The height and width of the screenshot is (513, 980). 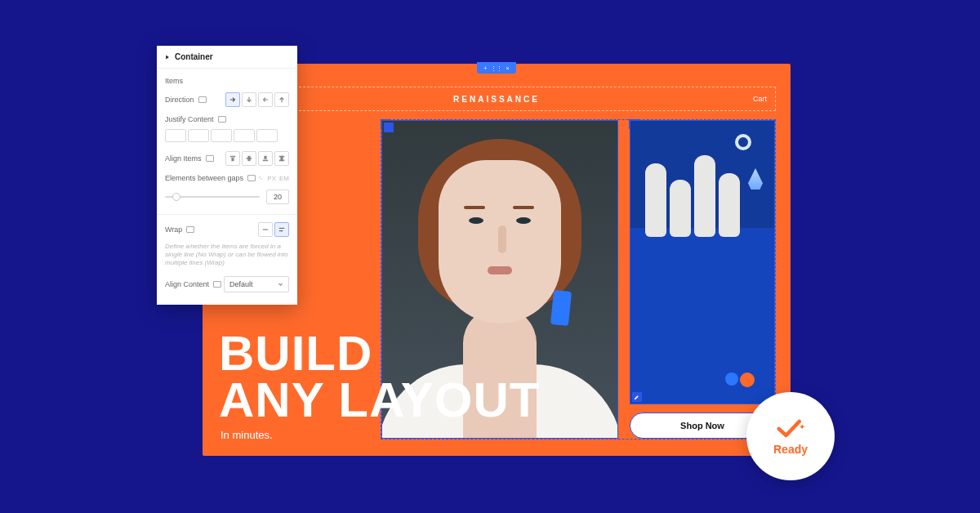 I want to click on wrap-label: Wrap, so click(x=173, y=230).